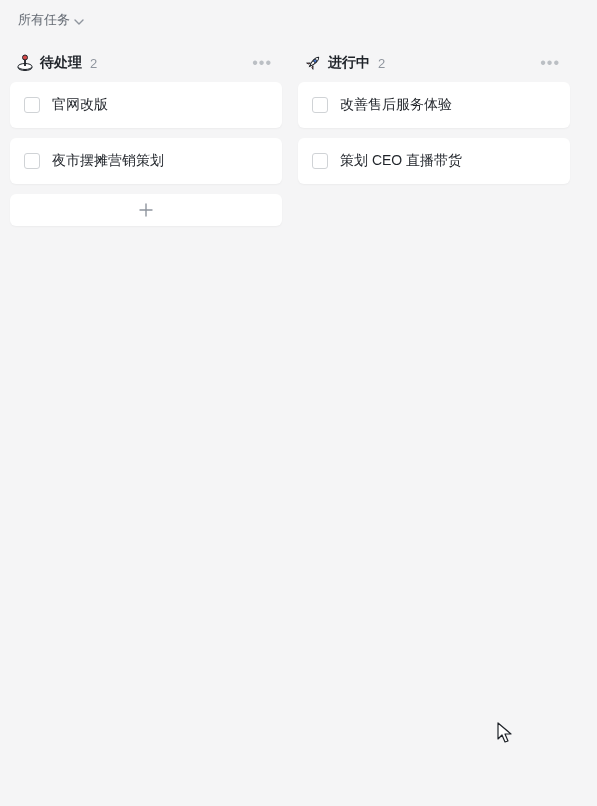 This screenshot has width=597, height=806. Describe the element at coordinates (146, 105) in the screenshot. I see `task-card: 官网改版` at that location.